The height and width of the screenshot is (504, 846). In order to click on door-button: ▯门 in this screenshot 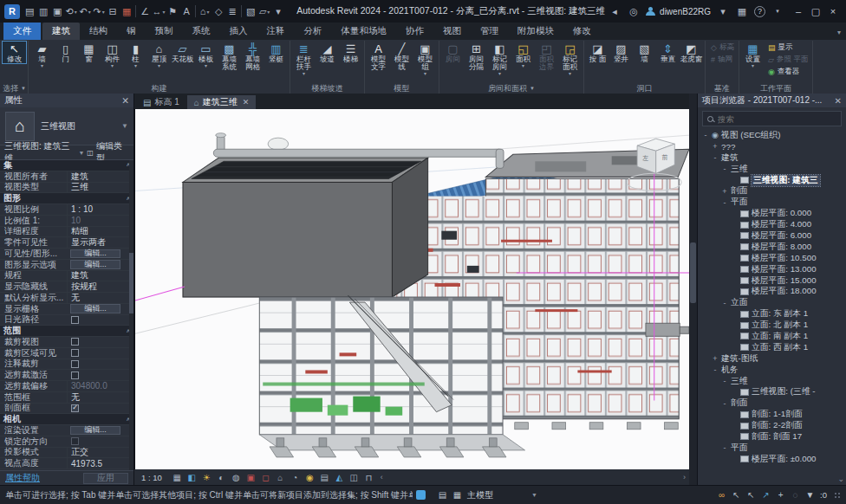, I will do `click(66, 52)`.